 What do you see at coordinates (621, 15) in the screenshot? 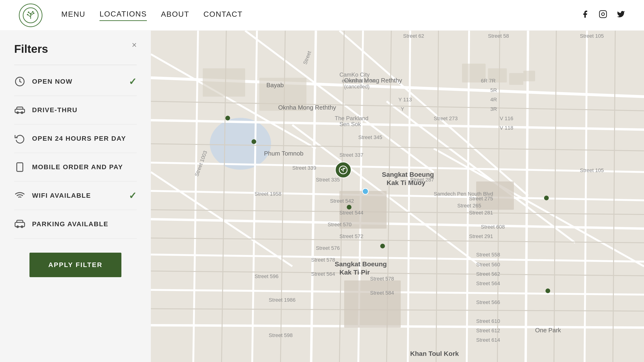
I see `twitter-icon` at bounding box center [621, 15].